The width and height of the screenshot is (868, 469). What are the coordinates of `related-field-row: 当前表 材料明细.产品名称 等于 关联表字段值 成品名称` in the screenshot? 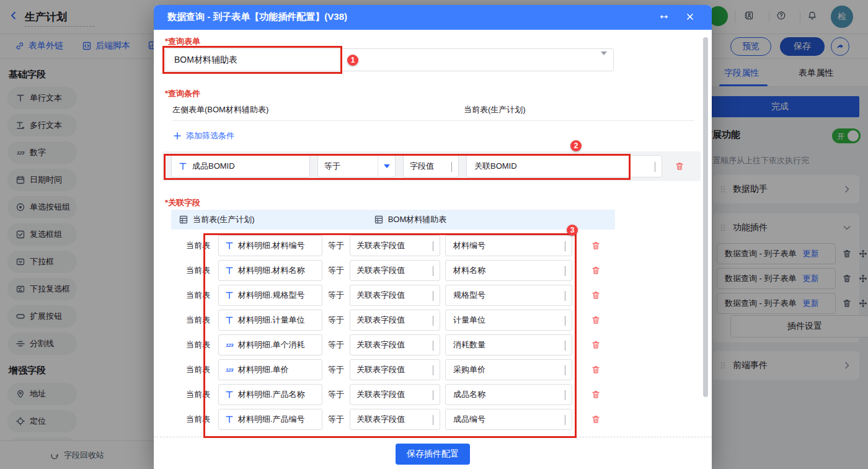 It's located at (433, 395).